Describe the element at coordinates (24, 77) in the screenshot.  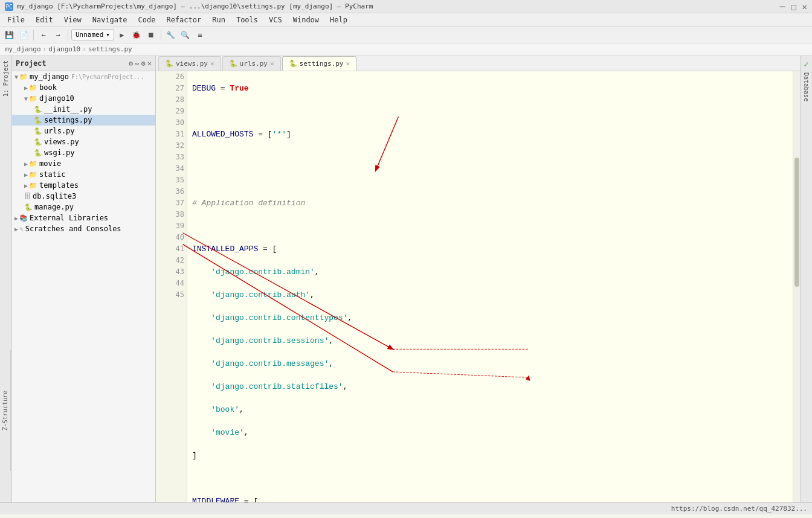
I see `folder-icon: 📁` at that location.